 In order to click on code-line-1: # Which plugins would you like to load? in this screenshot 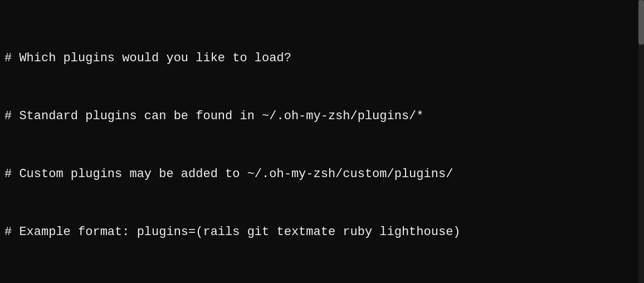, I will do `click(319, 59)`.